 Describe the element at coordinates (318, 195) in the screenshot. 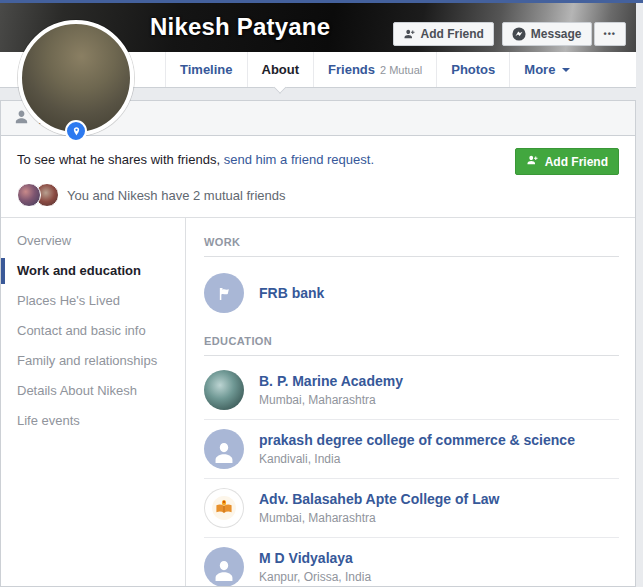

I see `mutual-friends-row: You and Nikesh have 2 mutual friends` at that location.